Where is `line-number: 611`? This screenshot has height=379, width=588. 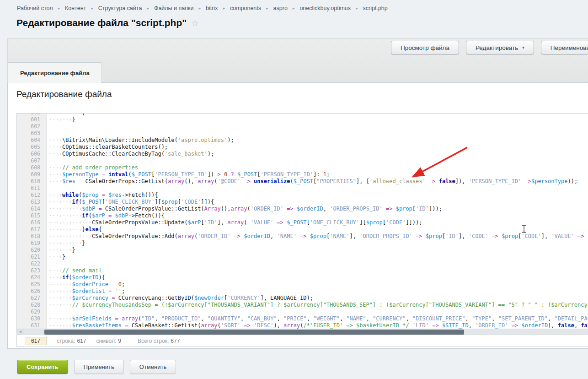
line-number: 611 is located at coordinates (32, 189).